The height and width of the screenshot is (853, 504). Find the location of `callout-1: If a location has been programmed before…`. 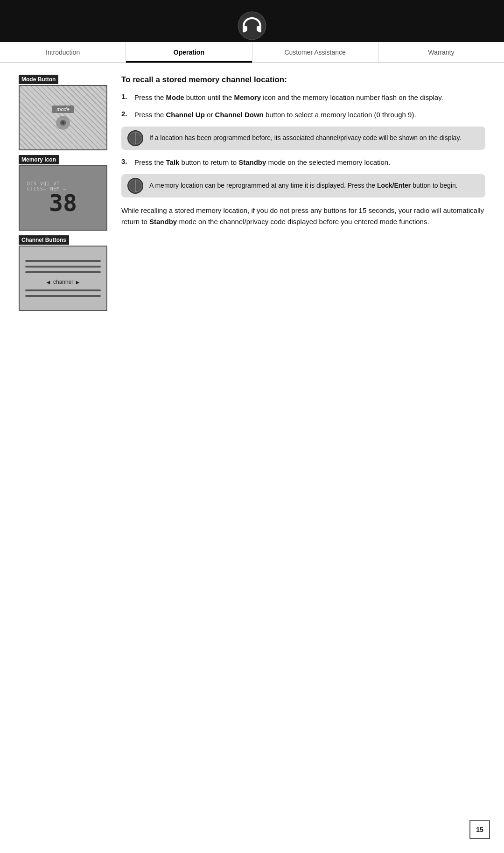

callout-1: If a location has been programmed before… is located at coordinates (303, 138).